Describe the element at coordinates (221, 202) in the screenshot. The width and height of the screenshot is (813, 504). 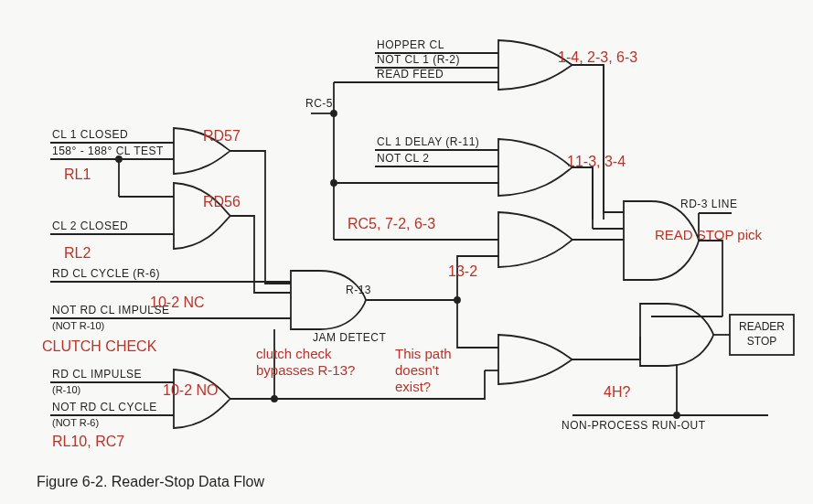
I see `anno-rd56: RD56` at that location.